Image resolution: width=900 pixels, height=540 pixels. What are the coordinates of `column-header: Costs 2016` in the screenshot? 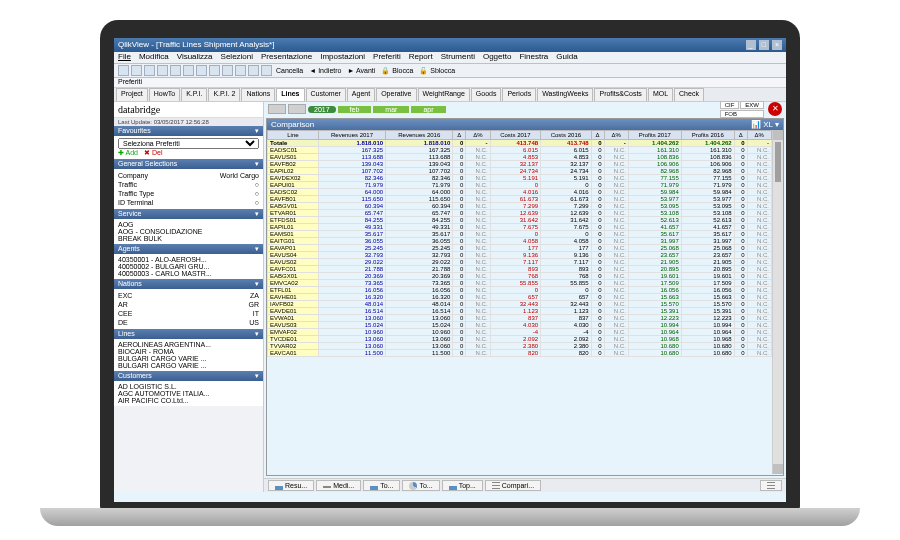 It's located at (566, 136).